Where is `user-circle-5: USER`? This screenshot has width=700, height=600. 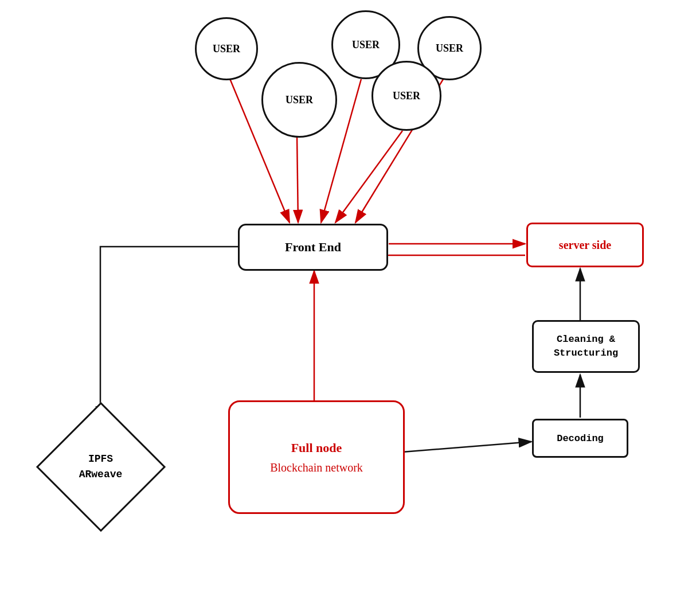 user-circle-5: USER is located at coordinates (406, 96).